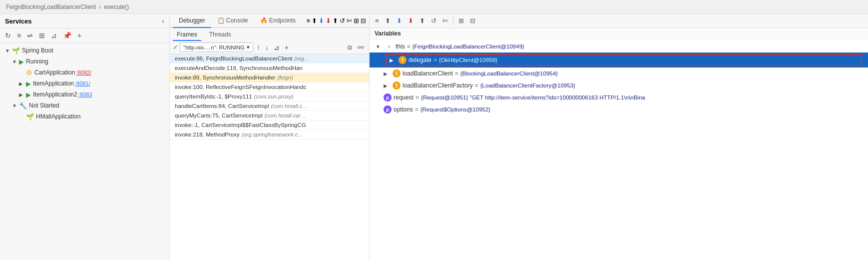 The image size is (868, 260). Describe the element at coordinates (380, 47) in the screenshot. I see `var-arrow-this: ▼` at that location.